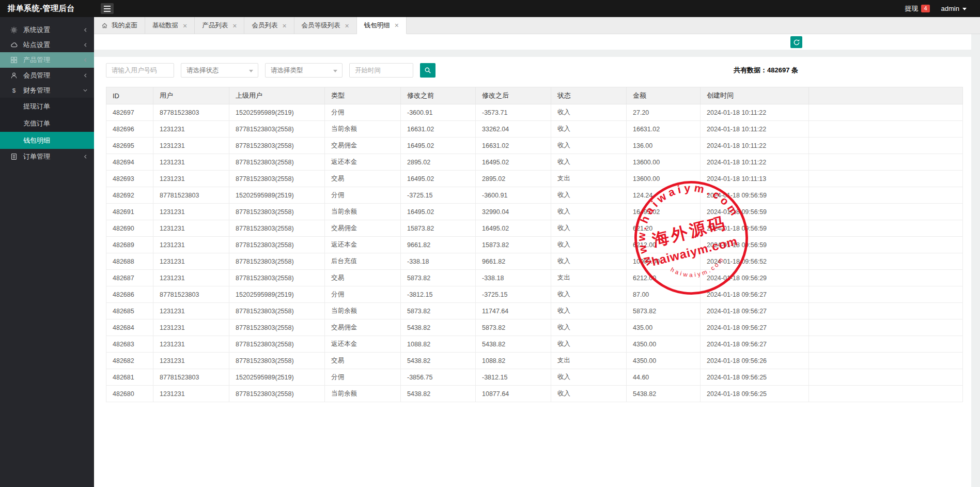  What do you see at coordinates (47, 44) in the screenshot?
I see `sidebar-item-site-settings: 站点设置` at bounding box center [47, 44].